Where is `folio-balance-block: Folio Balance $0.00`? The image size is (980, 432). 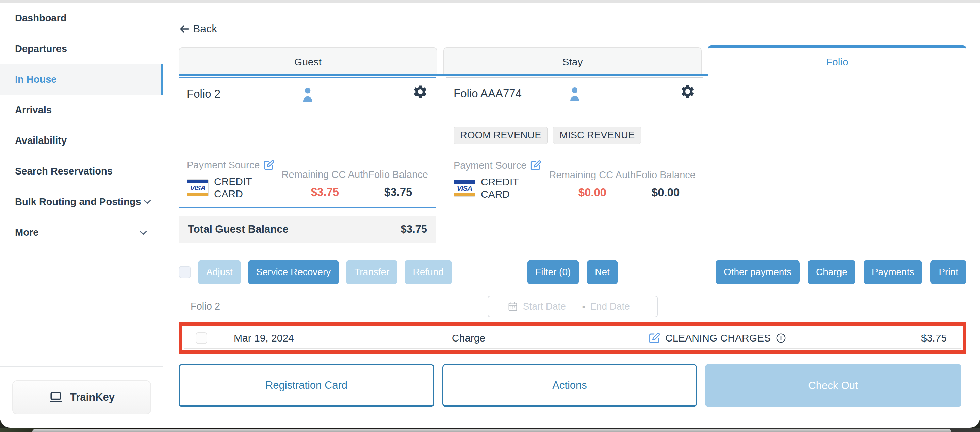
folio-balance-block: Folio Balance $0.00 is located at coordinates (666, 184).